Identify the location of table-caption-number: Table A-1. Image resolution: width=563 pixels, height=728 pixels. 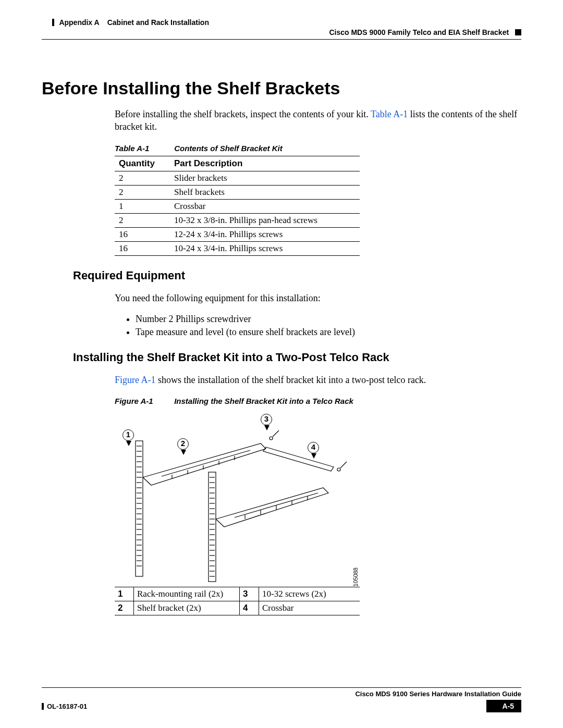
(143, 148).